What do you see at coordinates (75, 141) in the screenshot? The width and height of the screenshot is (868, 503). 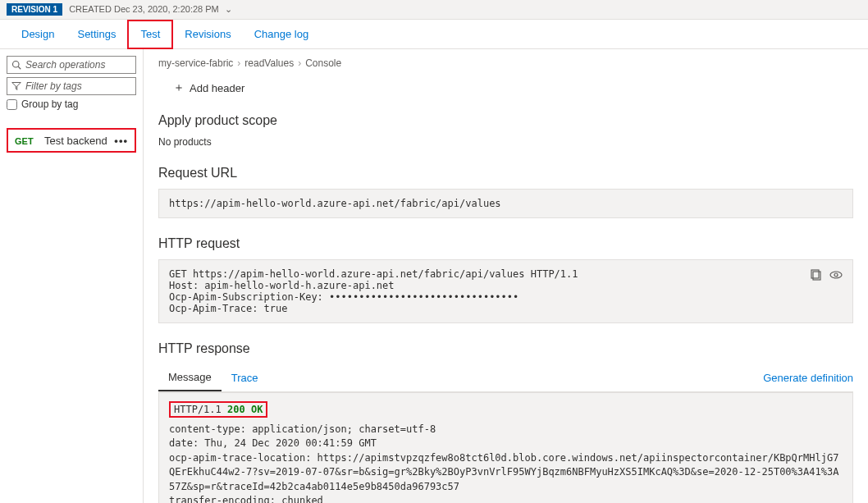 I see `operation-name: Test backend` at bounding box center [75, 141].